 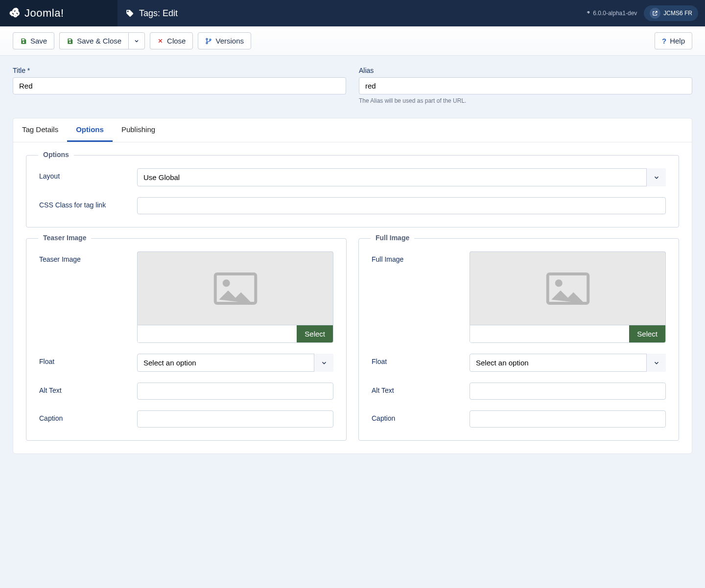 What do you see at coordinates (647, 334) in the screenshot?
I see `full-image-select-button: Select` at bounding box center [647, 334].